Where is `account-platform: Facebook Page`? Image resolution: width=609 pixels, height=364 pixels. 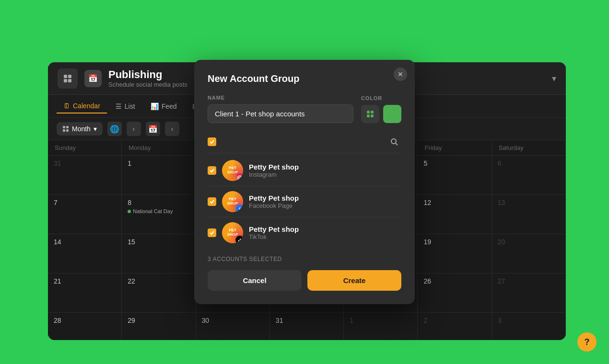
account-platform: Facebook Page is located at coordinates (325, 206).